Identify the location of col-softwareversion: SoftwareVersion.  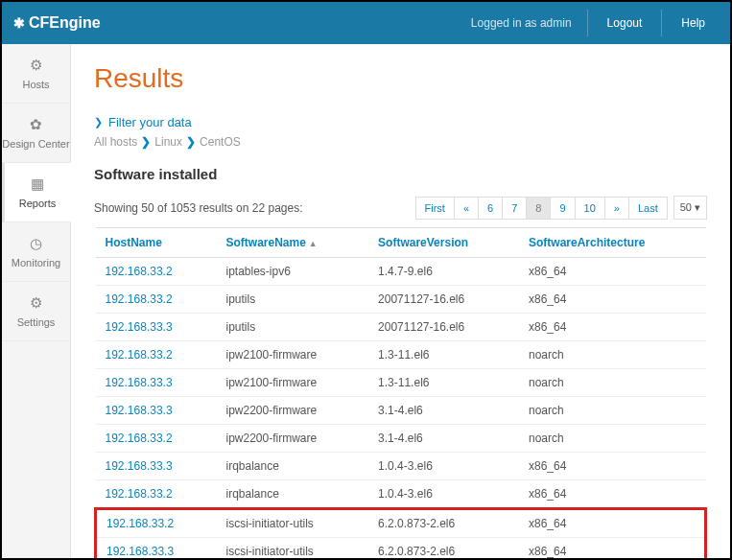
(443, 244).